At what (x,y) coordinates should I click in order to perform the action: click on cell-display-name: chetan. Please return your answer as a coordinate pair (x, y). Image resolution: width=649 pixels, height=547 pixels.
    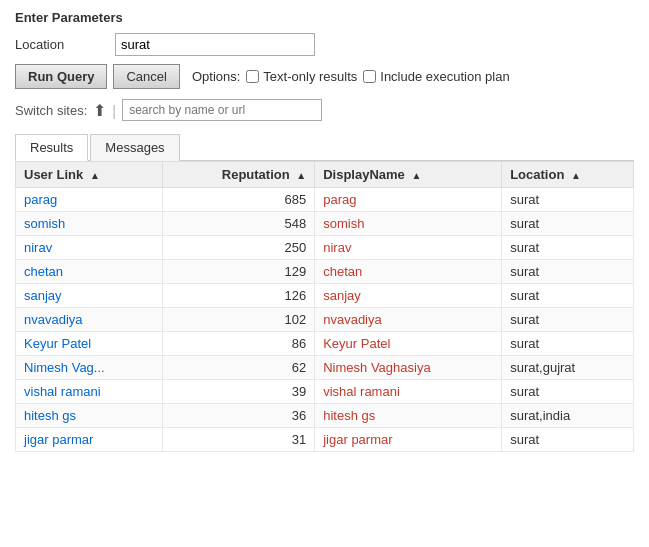
    Looking at the image, I should click on (408, 272).